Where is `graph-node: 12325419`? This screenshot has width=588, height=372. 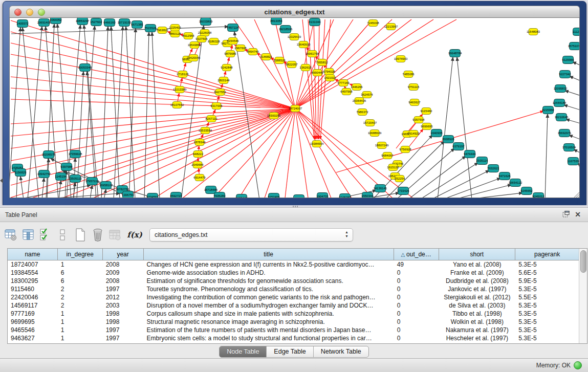 graph-node: 12325419 is located at coordinates (295, 37).